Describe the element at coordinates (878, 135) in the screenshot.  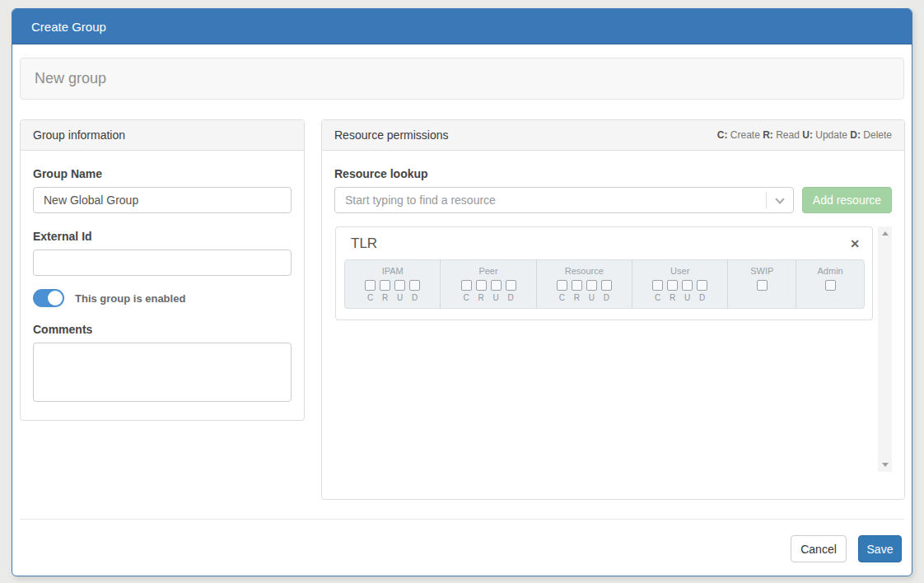
I see `legend-d-label: Delete` at that location.